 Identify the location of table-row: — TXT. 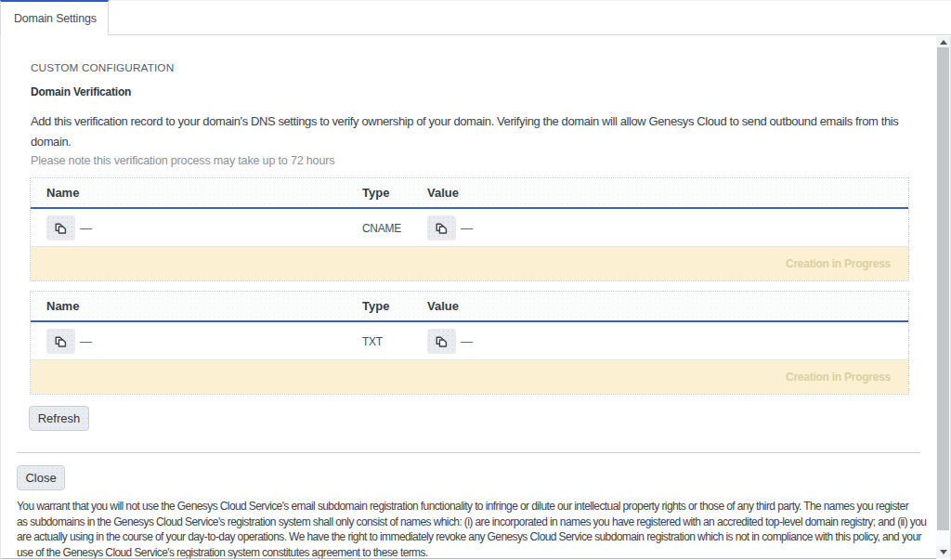
(470, 342).